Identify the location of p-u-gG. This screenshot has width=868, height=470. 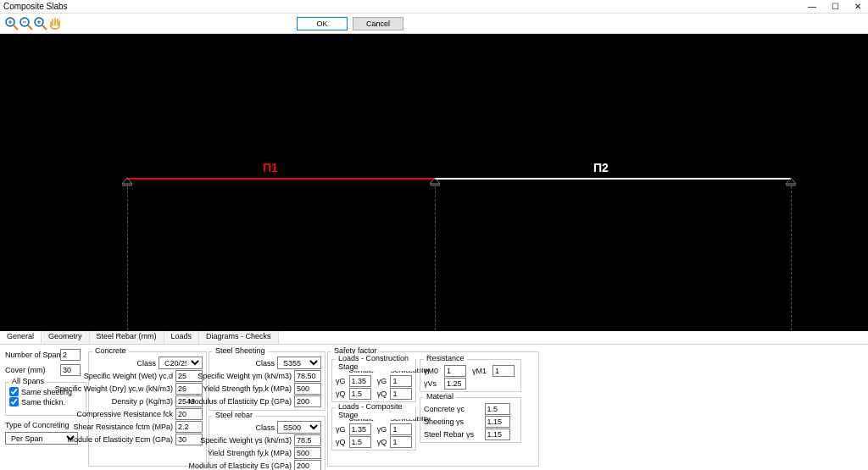
(360, 429).